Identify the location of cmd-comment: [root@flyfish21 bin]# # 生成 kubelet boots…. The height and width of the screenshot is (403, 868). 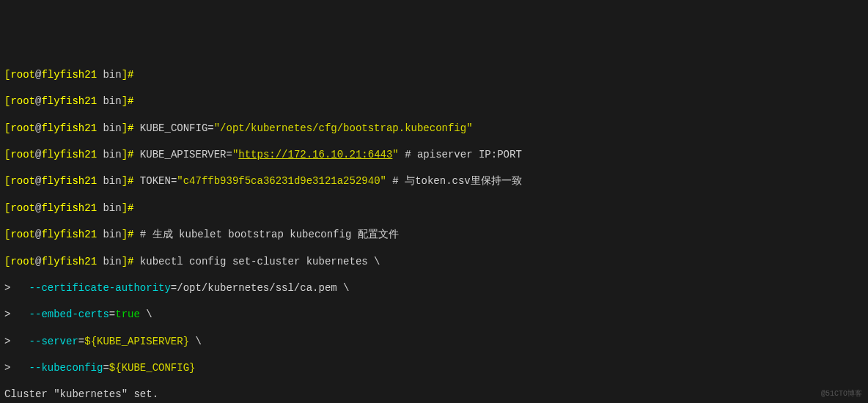
(434, 234).